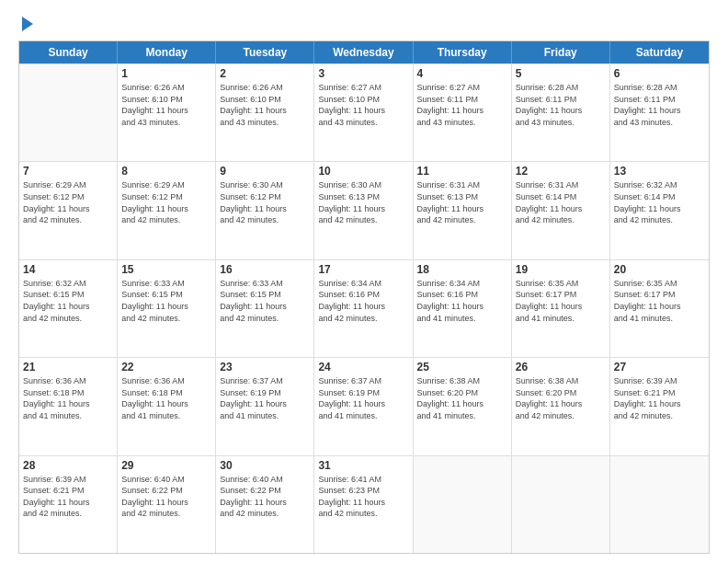 This screenshot has width=728, height=563. Describe the element at coordinates (265, 74) in the screenshot. I see `day-number: 2` at that location.